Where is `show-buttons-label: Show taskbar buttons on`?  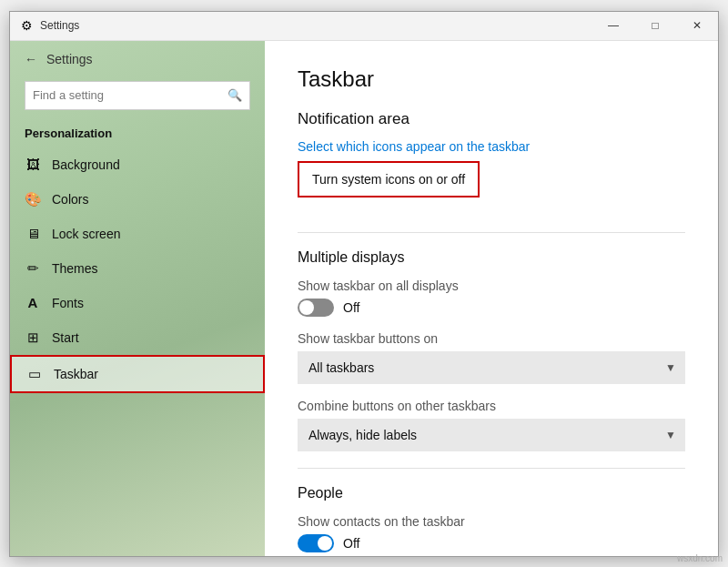 show-buttons-label: Show taskbar buttons on is located at coordinates (491, 339).